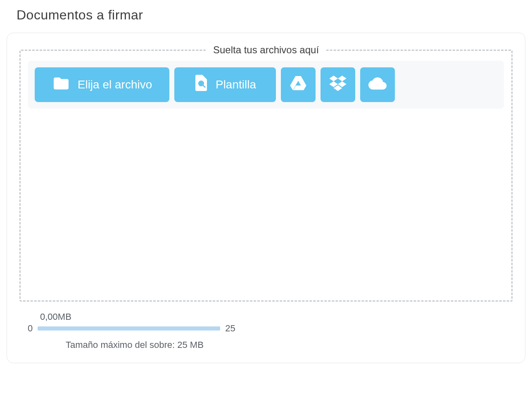  I want to click on size-max: 25, so click(230, 328).